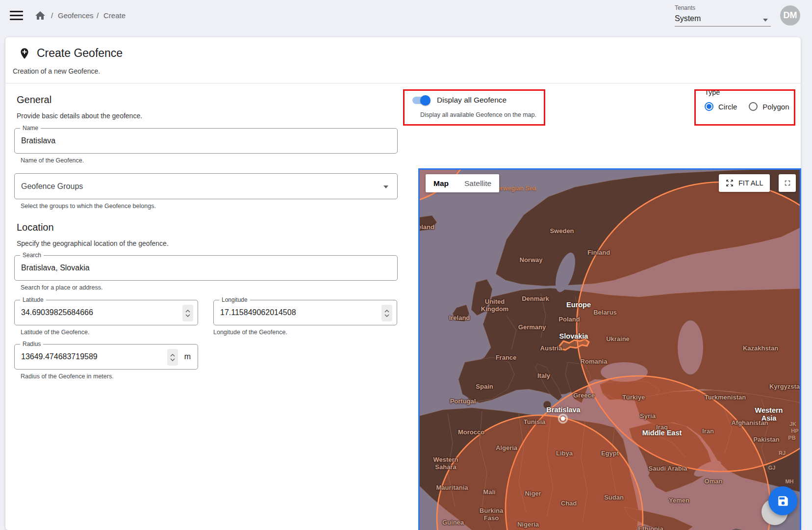 This screenshot has height=530, width=812. What do you see at coordinates (207, 116) in the screenshot?
I see `general-description: Provide basic details about the geofence…` at bounding box center [207, 116].